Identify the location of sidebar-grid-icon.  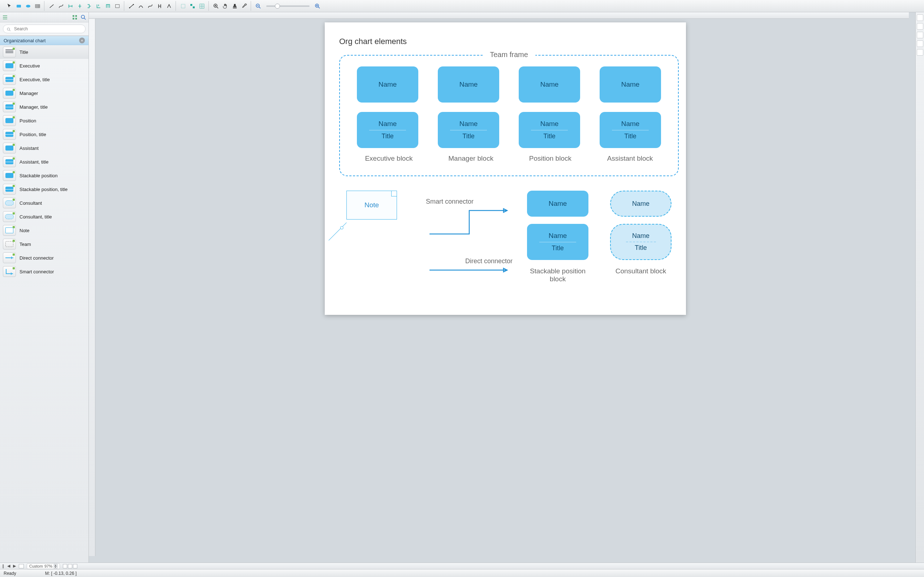
(75, 18).